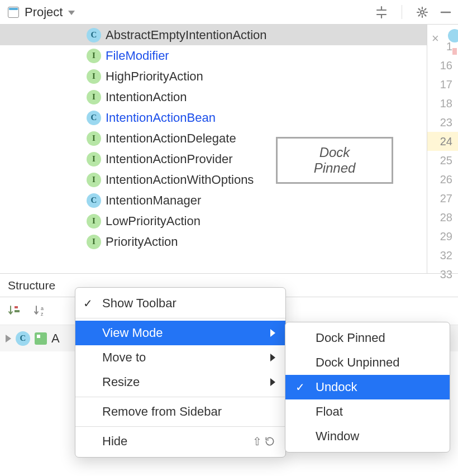 The height and width of the screenshot is (476, 458). Describe the element at coordinates (402, 12) in the screenshot. I see `separator` at that location.